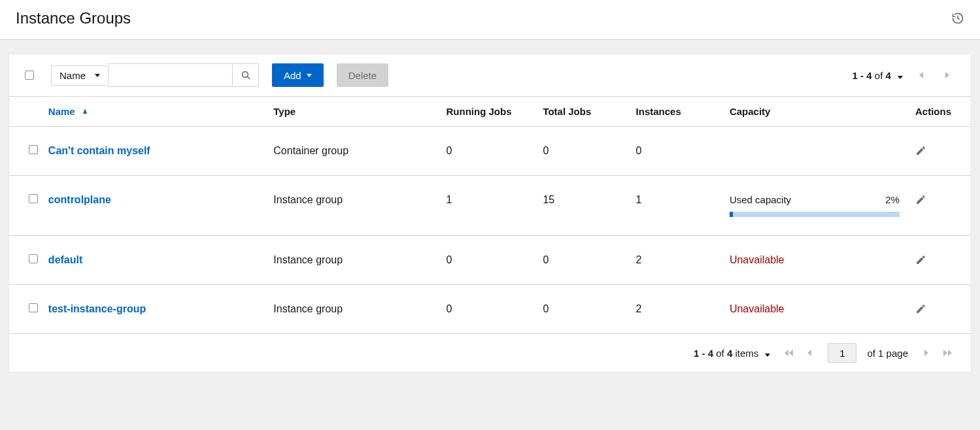 The width and height of the screenshot is (980, 430). What do you see at coordinates (877, 76) in the screenshot?
I see `pagination-top-summary: 1 - 4 of 4` at bounding box center [877, 76].